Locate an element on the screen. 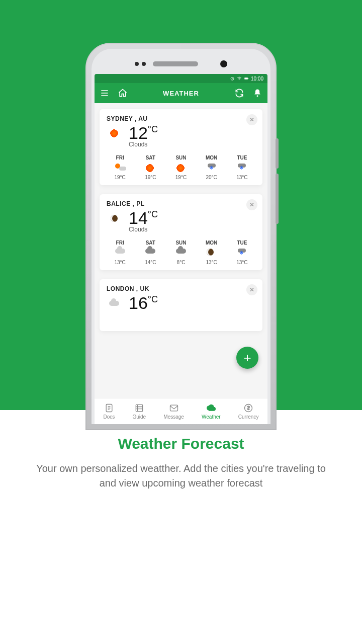 The image size is (362, 644). city-label: LONDON , UK is located at coordinates (181, 289).